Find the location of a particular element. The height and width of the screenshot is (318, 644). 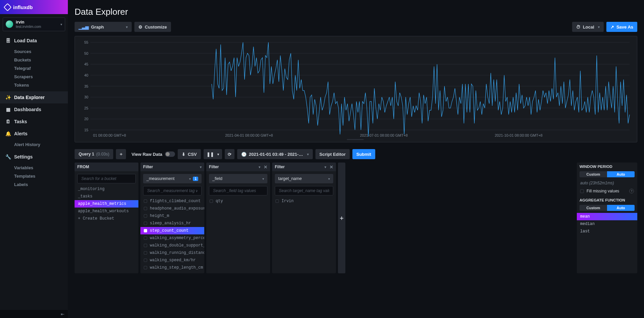

aggregate-mode: Custom Auto is located at coordinates (607, 209).